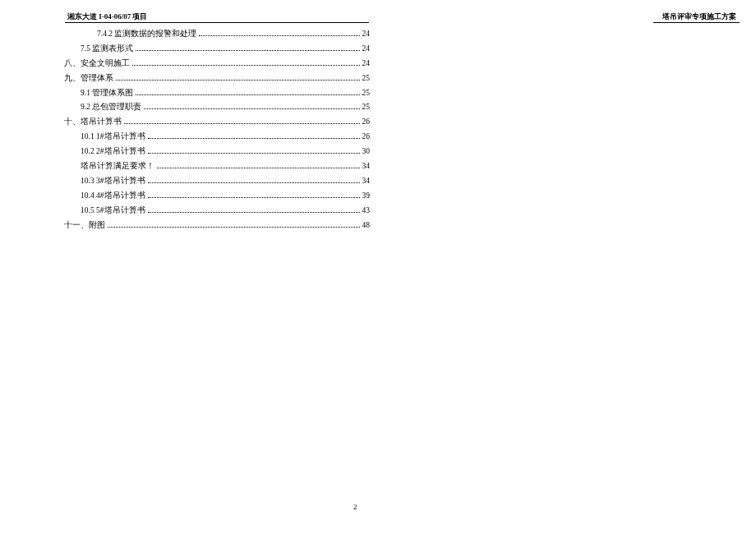 The height and width of the screenshot is (534, 756). What do you see at coordinates (113, 181) in the screenshot?
I see `toc-label: 10.3 3#塔吊计算书` at bounding box center [113, 181].